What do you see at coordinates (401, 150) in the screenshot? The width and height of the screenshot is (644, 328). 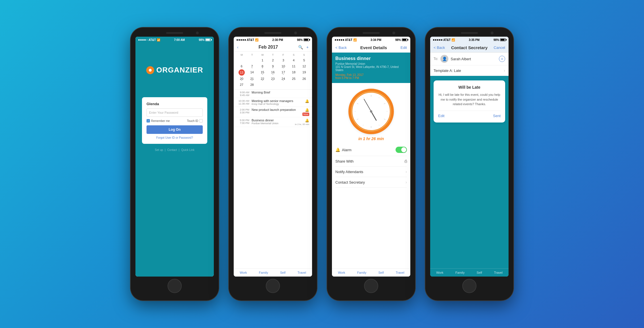 I see `alarm-toggle` at bounding box center [401, 150].